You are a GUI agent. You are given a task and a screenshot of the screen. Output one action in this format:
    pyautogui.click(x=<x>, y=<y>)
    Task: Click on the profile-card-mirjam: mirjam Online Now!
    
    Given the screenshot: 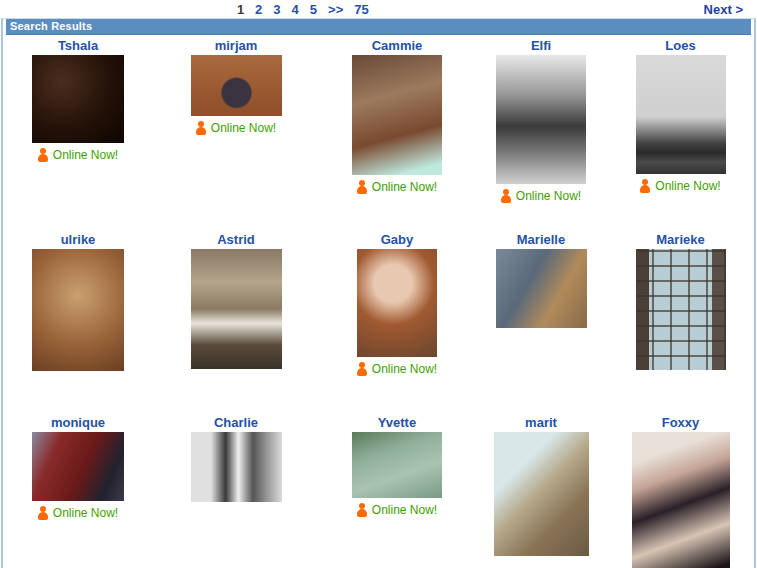 What is the action you would take?
    pyautogui.click(x=236, y=134)
    